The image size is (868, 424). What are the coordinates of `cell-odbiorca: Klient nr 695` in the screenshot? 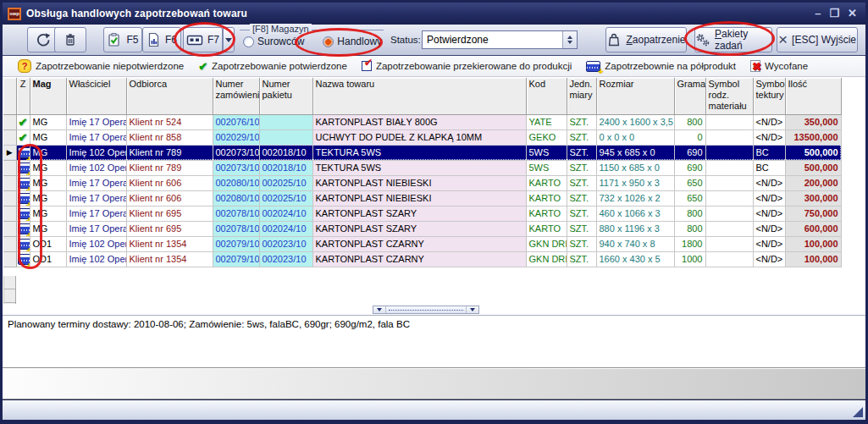 It's located at (169, 213).